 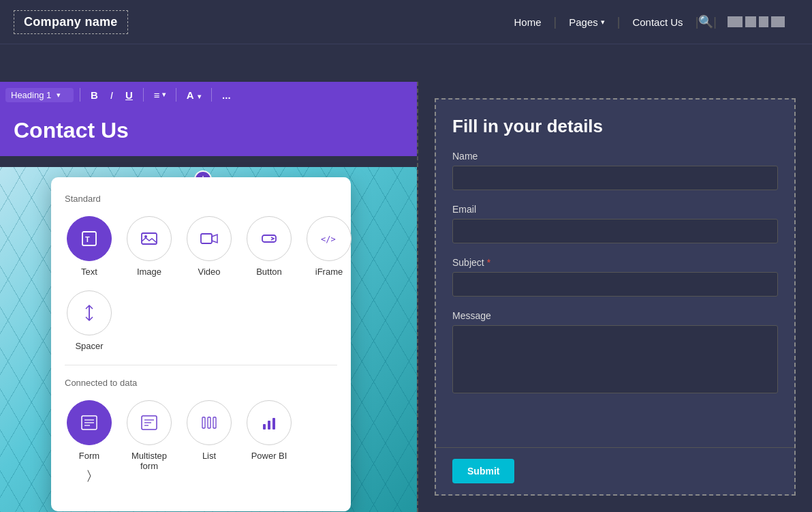 I want to click on button-icon-circle, so click(x=269, y=239).